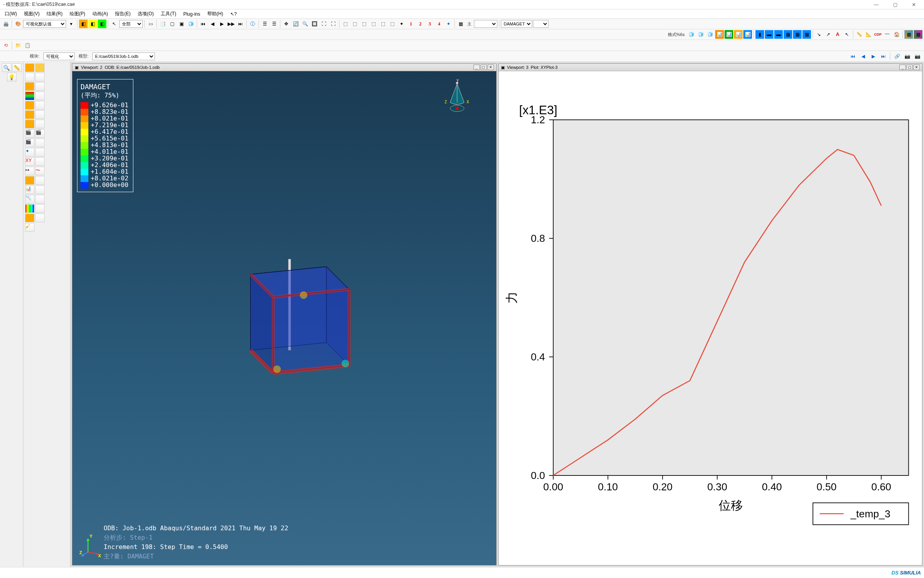 This screenshot has width=924, height=578. Describe the element at coordinates (30, 68) in the screenshot. I see `st-1-icon` at that location.